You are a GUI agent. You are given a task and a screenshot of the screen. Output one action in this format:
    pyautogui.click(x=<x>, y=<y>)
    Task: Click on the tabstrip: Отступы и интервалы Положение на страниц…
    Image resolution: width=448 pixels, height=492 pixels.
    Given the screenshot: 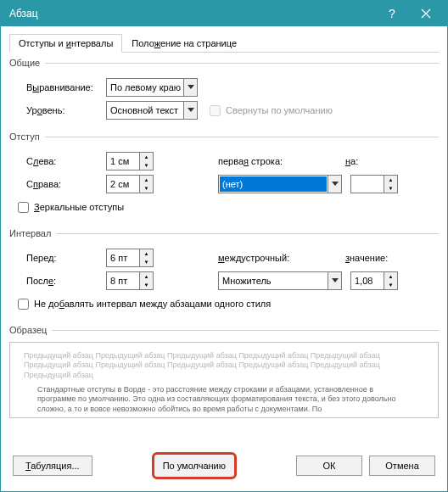 What is the action you would take?
    pyautogui.click(x=224, y=42)
    